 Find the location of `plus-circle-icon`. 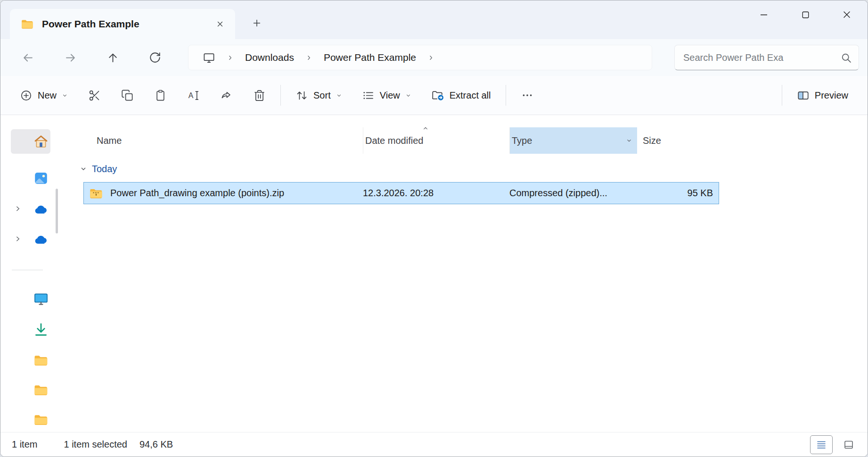

plus-circle-icon is located at coordinates (26, 95).